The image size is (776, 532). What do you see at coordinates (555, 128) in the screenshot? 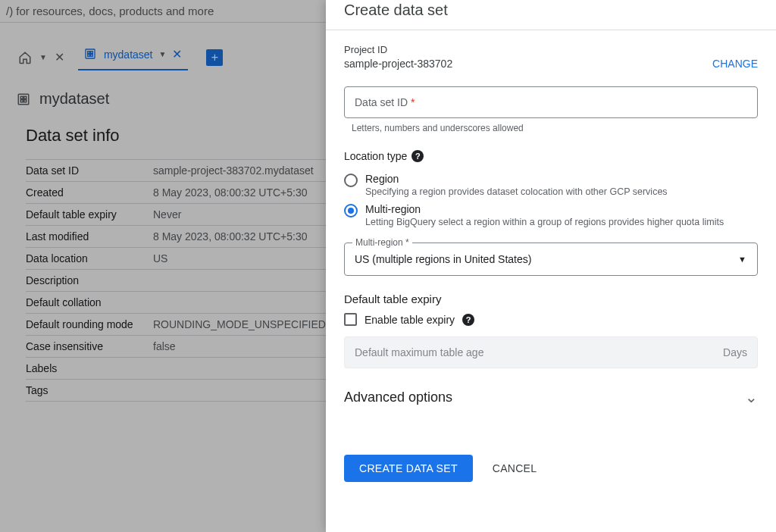
I see `dataset-id-hint: Letters, numbers and underscores allowed` at bounding box center [555, 128].